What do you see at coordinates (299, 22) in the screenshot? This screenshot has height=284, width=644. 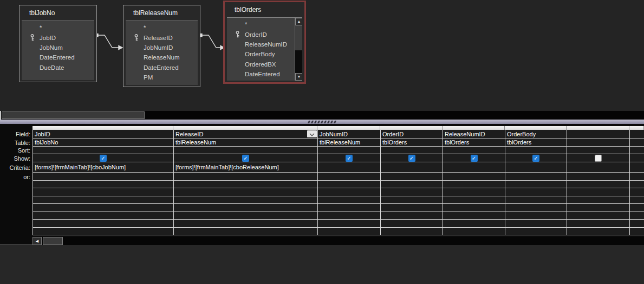 I see `scroll-up-arrow-icon: ▲` at bounding box center [299, 22].